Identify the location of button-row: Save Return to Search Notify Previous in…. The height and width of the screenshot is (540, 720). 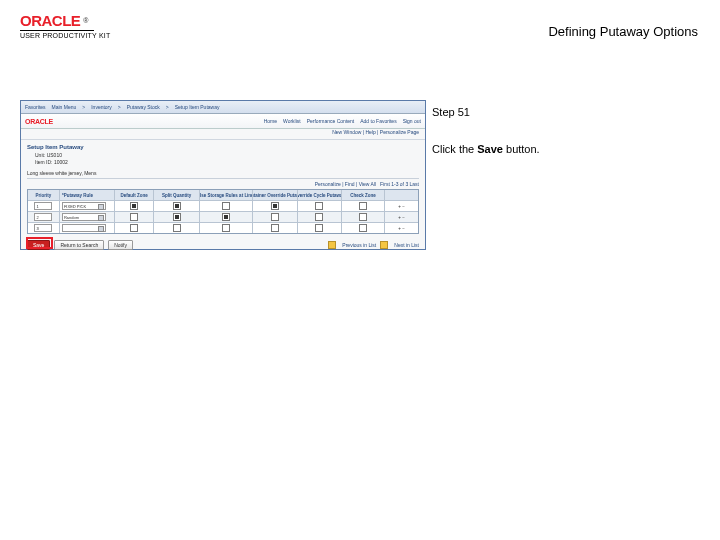
(223, 245).